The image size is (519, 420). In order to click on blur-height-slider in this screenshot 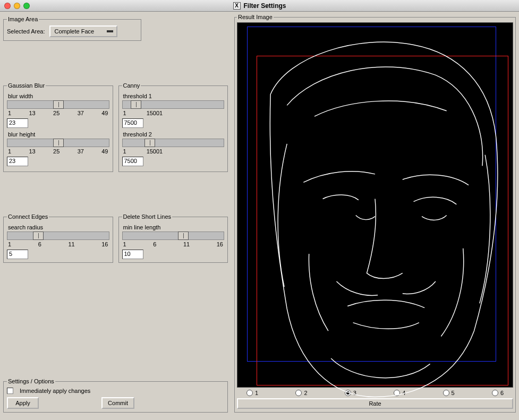, I will do `click(58, 143)`.